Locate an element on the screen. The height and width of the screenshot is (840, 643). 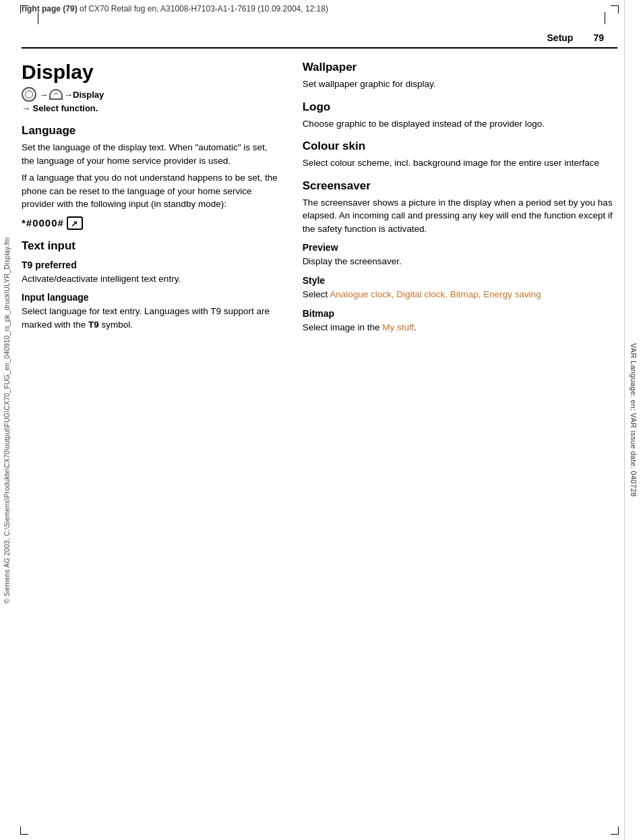
nav-select-label: → Select function. is located at coordinates (59, 108).